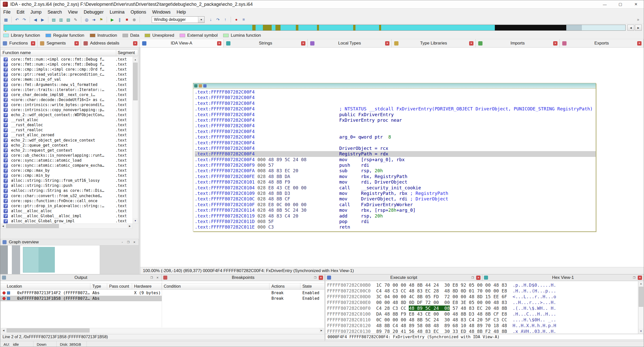  Describe the element at coordinates (68, 20) in the screenshot. I see `signatures-icon: ▧` at that location.